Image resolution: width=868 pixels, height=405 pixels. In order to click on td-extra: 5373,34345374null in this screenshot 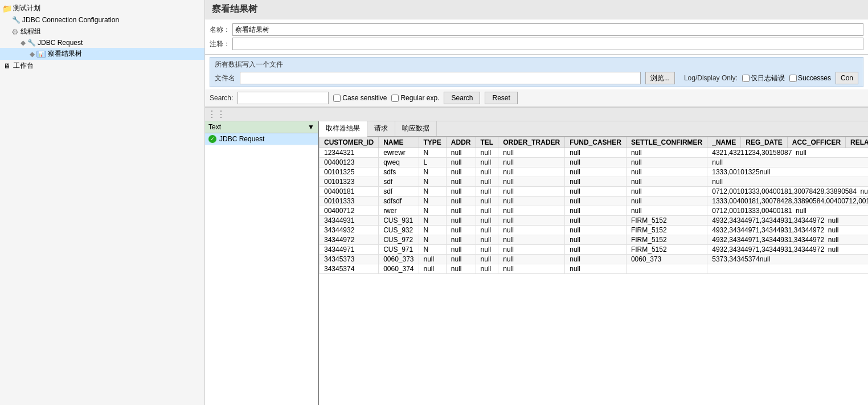, I will do `click(788, 260)`.